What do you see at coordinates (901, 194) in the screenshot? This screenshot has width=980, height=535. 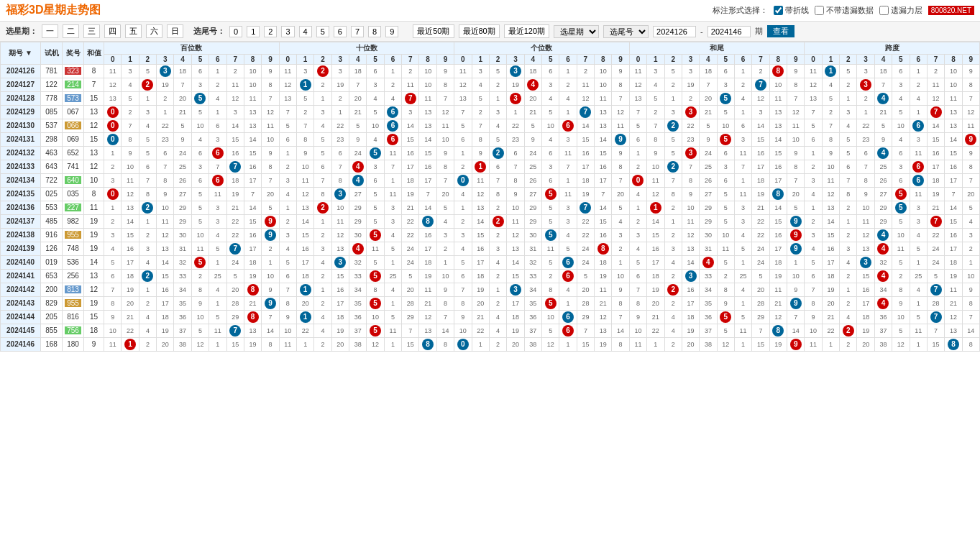 I see `span-digit-5: 5` at bounding box center [901, 194].